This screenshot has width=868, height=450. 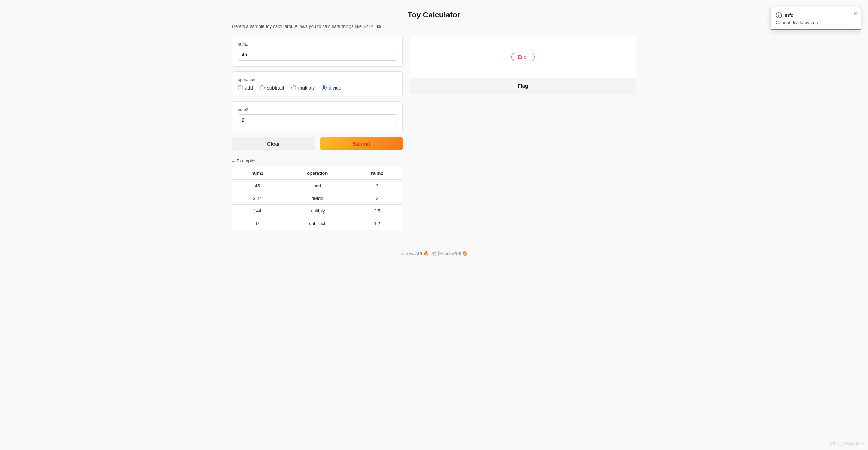 I want to click on result-area: Error, so click(x=523, y=57).